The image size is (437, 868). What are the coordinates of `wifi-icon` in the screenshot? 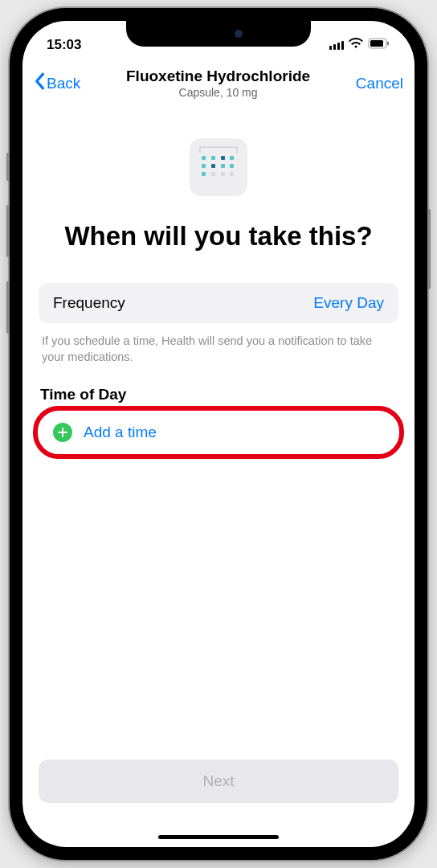 It's located at (356, 45).